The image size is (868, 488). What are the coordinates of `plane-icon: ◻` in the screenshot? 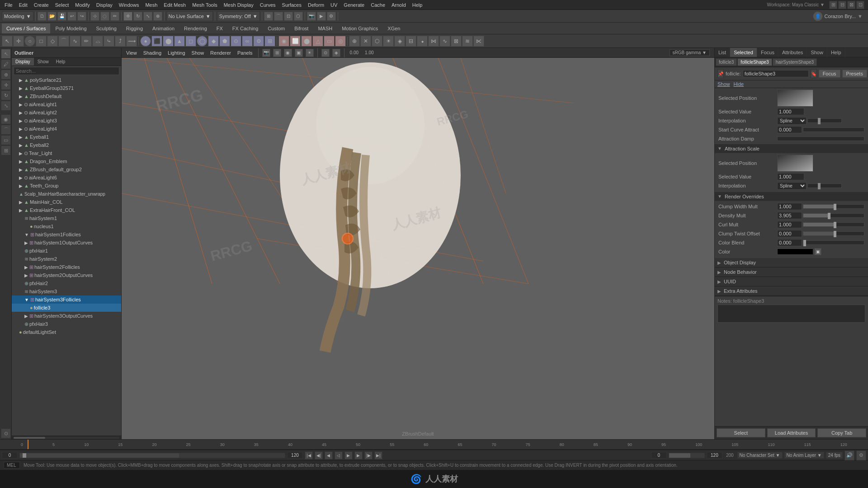 It's located at (191, 41).